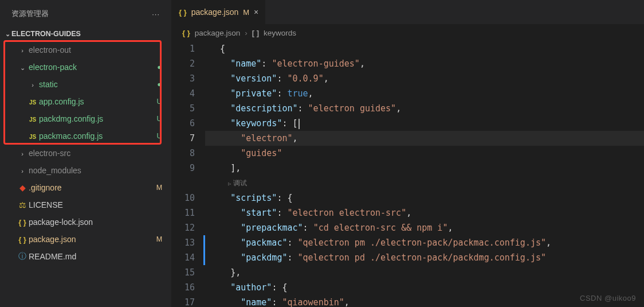 The image size is (644, 307). Describe the element at coordinates (156, 14) in the screenshot. I see `more-icon: ···` at that location.